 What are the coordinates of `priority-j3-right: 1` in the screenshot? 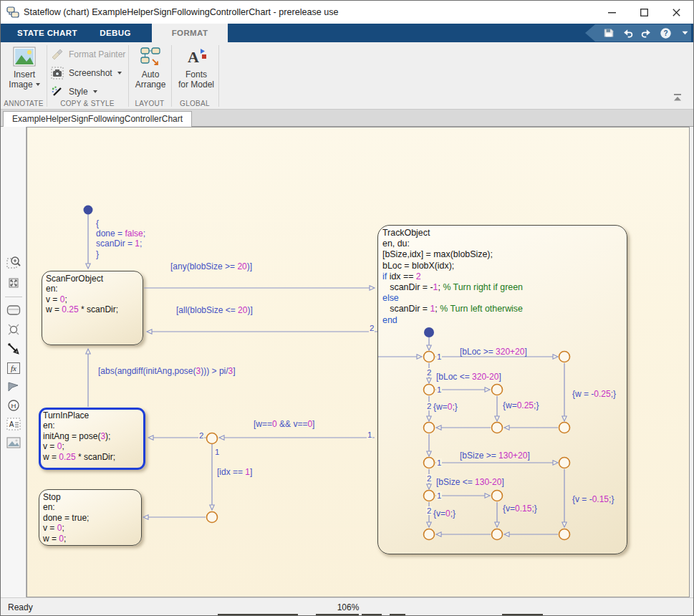 It's located at (439, 390).